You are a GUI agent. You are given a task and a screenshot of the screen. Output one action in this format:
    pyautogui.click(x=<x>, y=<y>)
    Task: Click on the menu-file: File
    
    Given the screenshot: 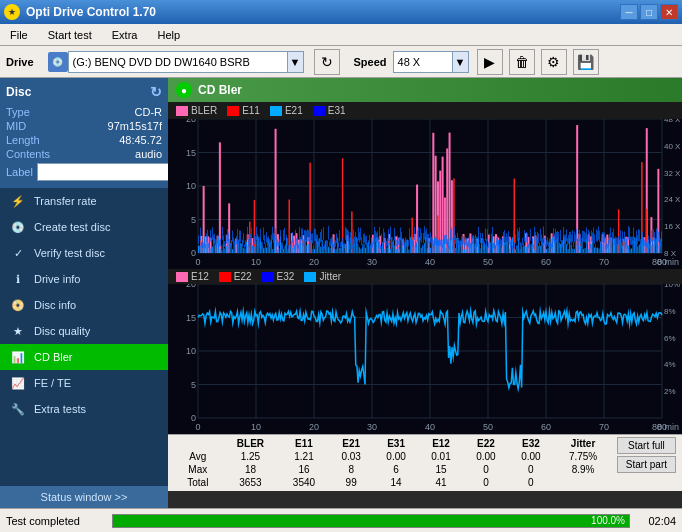 What is the action you would take?
    pyautogui.click(x=19, y=35)
    